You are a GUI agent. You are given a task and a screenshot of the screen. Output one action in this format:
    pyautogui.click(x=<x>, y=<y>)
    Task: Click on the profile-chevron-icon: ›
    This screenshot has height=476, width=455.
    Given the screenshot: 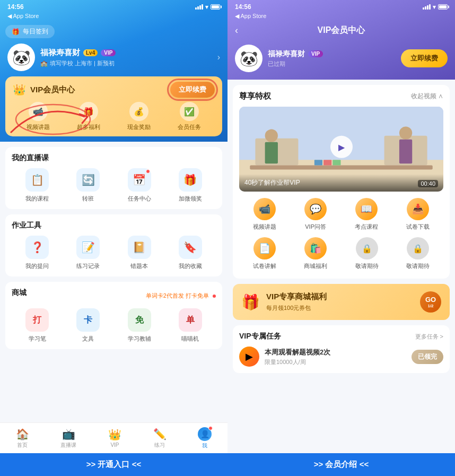 What is the action you would take?
    pyautogui.click(x=218, y=57)
    